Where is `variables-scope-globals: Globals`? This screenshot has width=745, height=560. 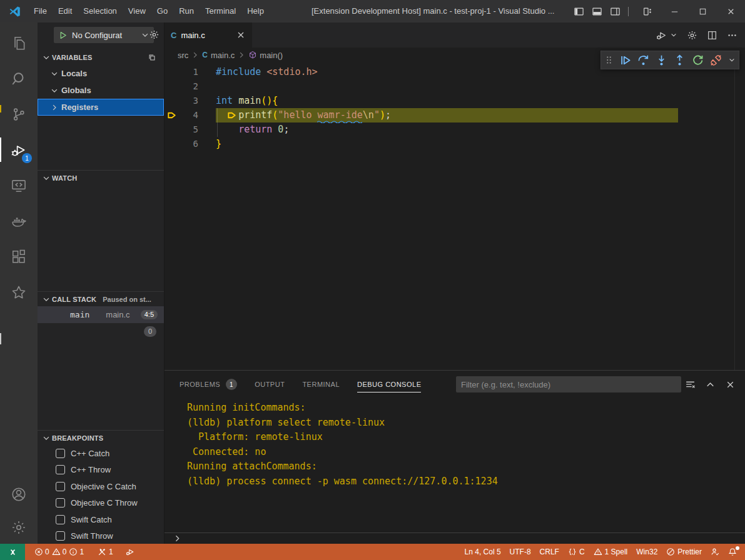
variables-scope-globals: Globals is located at coordinates (101, 90).